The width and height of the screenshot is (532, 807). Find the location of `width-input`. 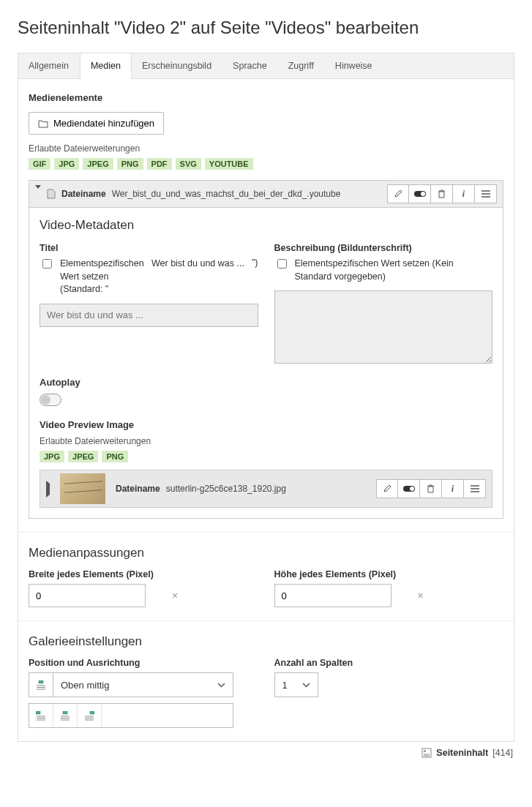

width-input is located at coordinates (97, 596).